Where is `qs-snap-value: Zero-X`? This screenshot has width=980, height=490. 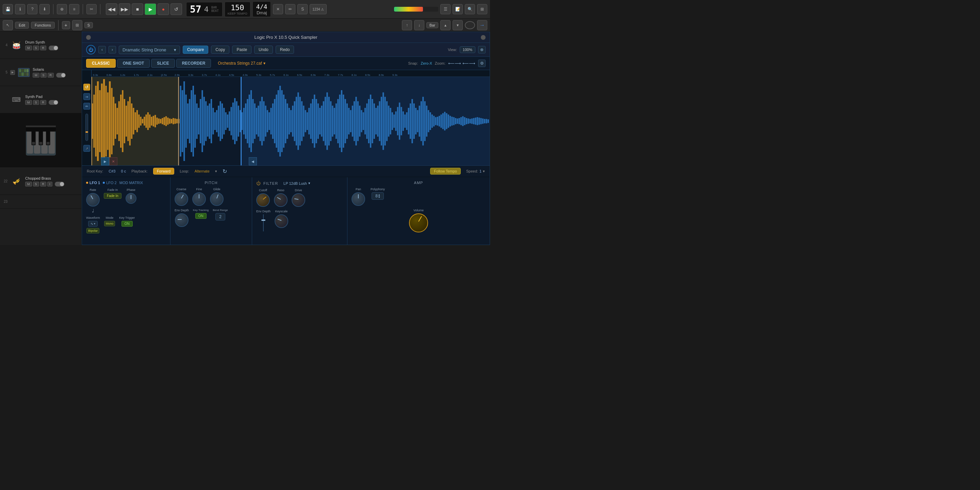 qs-snap-value: Zero-X is located at coordinates (426, 63).